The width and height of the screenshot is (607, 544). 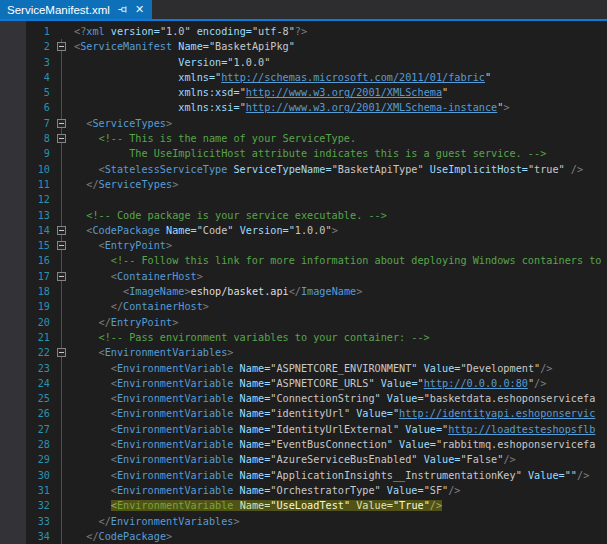 I want to click on code-line: 2<ServiceManifest Name="BasketApiPkg", so click(x=304, y=46).